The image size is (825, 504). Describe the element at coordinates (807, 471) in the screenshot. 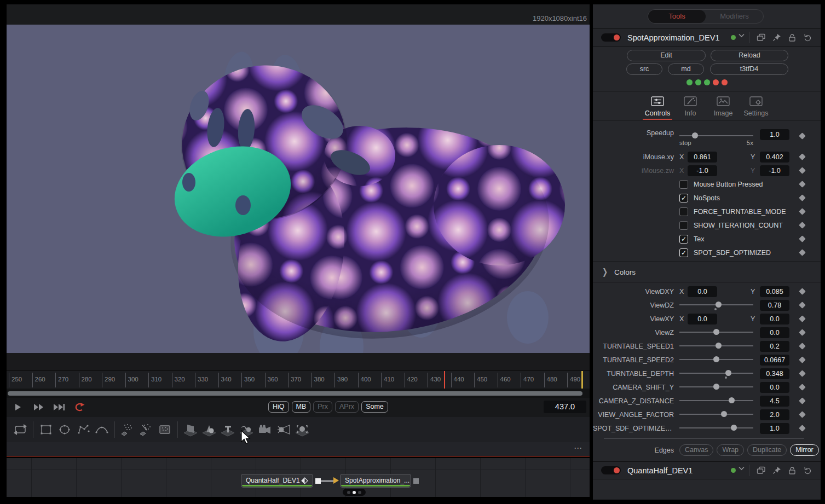

I see `history-button` at that location.